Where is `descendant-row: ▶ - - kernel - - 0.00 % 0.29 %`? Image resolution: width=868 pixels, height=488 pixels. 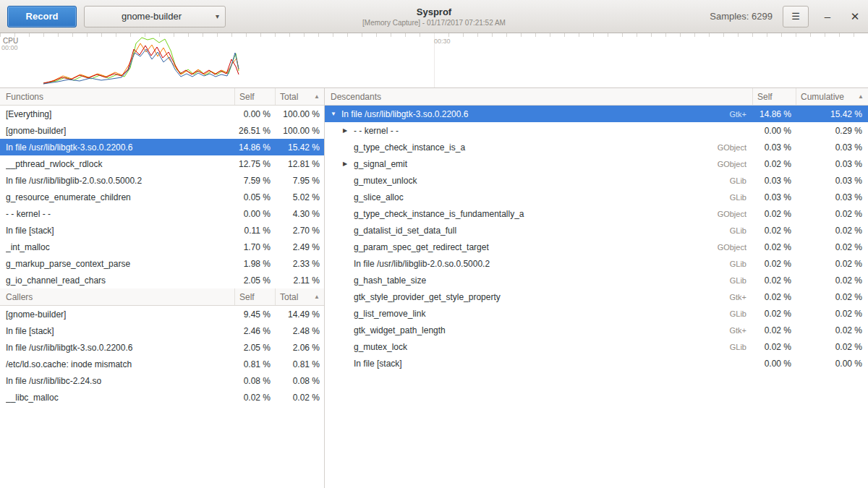 descendant-row: ▶ - - kernel - - 0.00 % 0.29 % is located at coordinates (596, 130).